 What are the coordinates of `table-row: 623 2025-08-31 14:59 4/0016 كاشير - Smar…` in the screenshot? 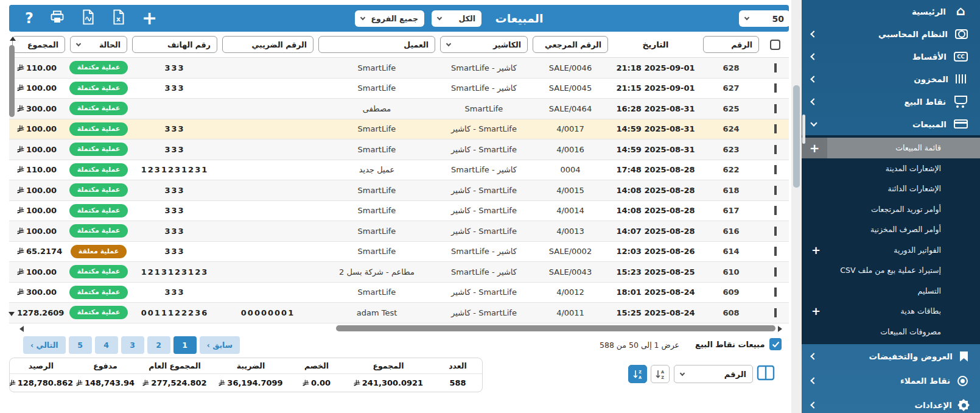 It's located at (399, 150).